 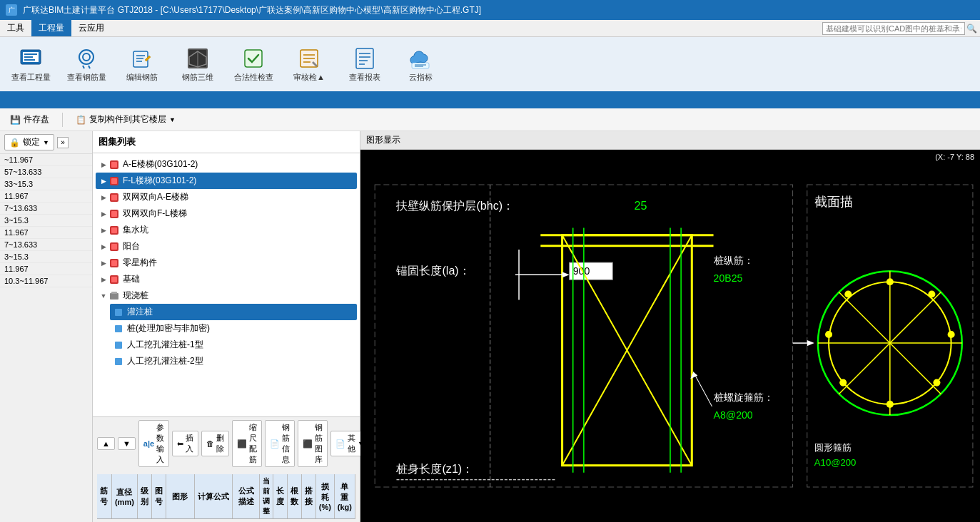 What do you see at coordinates (226, 496) in the screenshot?
I see `table-header-row: 筋号 直径(mm) 级别 图号 图形 计算公式 公式描述 当前调整 长度 根数 …` at bounding box center [226, 496].